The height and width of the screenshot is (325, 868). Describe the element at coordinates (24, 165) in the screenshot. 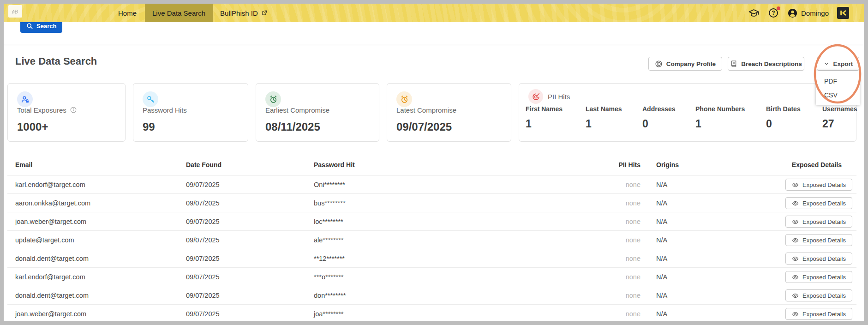

I see `header-email: Email` at that location.